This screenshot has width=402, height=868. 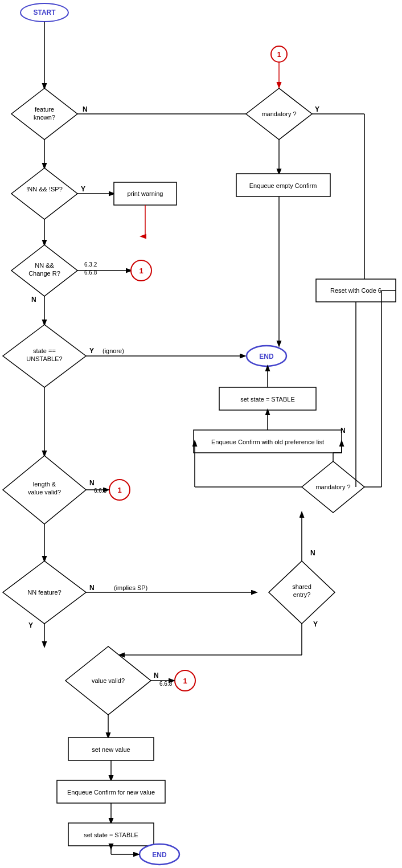 What do you see at coordinates (34, 300) in the screenshot?
I see `n-label-nnchanger: N` at bounding box center [34, 300].